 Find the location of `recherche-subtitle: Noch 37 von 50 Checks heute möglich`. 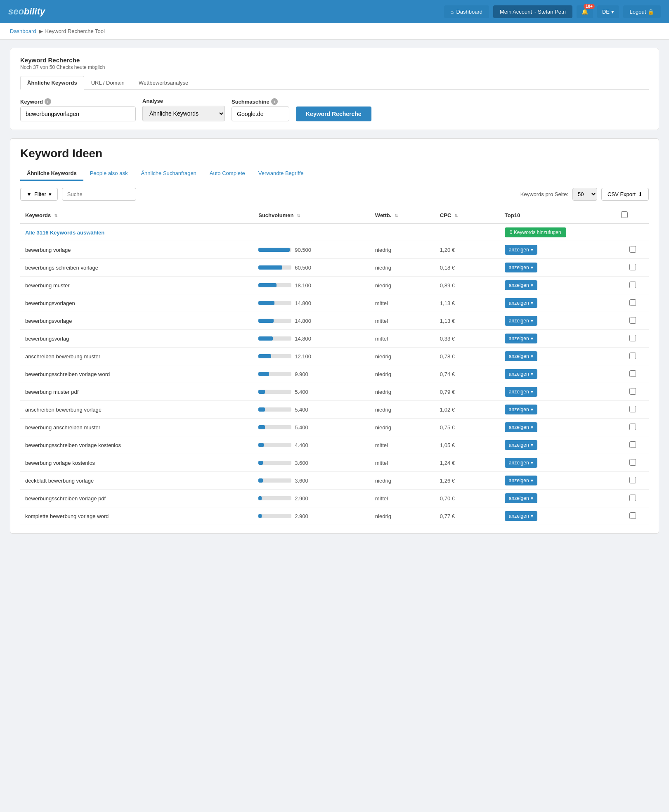

recherche-subtitle: Noch 37 von 50 Checks heute möglich is located at coordinates (334, 67).